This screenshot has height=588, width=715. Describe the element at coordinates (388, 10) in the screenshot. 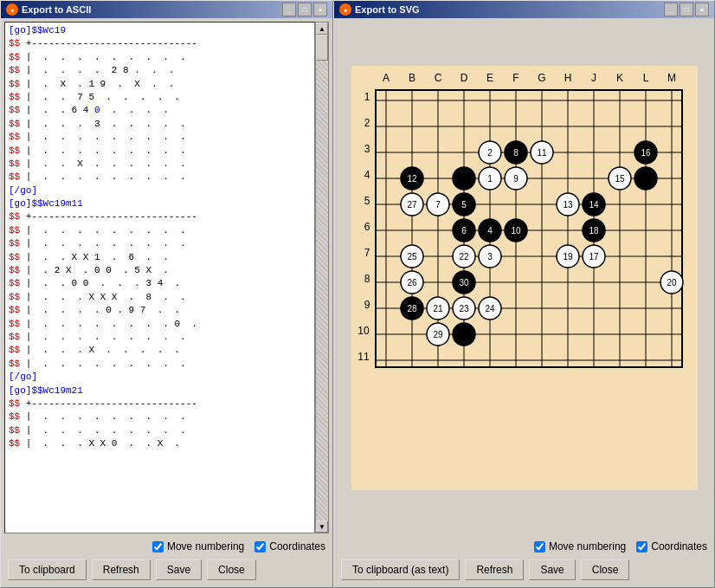

I see `svg-title: Export to SVG` at that location.